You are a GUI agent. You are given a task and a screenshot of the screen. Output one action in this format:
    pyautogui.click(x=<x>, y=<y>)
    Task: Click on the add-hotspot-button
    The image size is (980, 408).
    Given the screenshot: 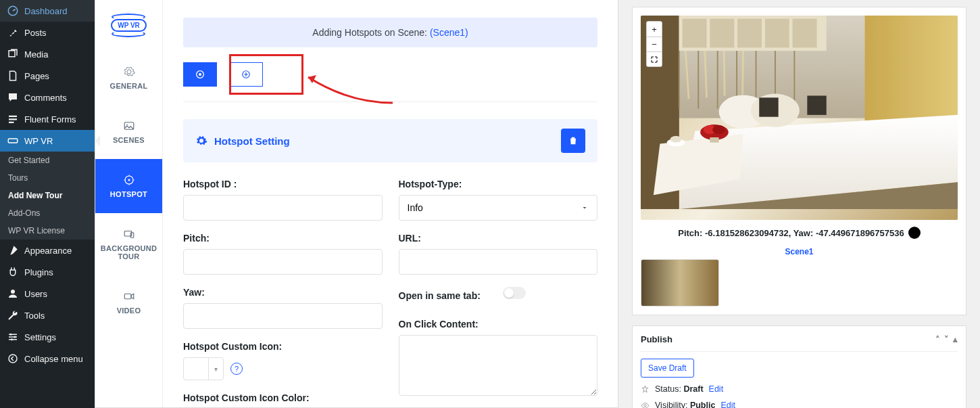 What is the action you would take?
    pyautogui.click(x=246, y=74)
    